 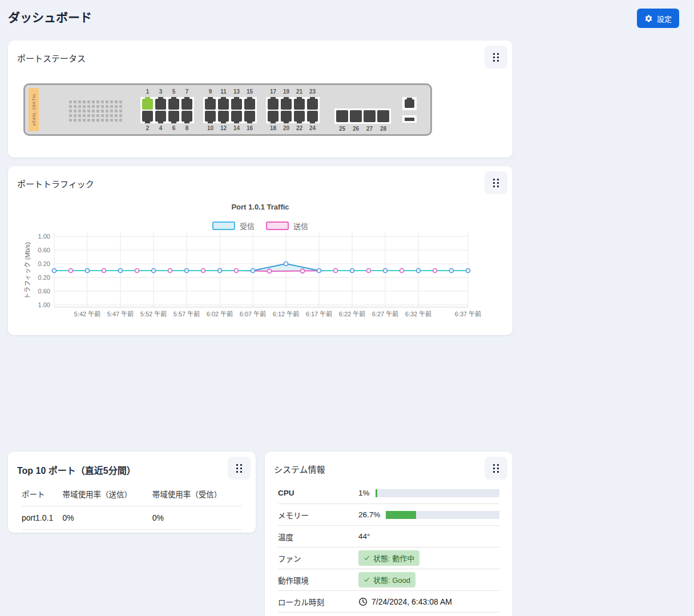 I want to click on system-row-value: 7/24/2024, 6:43:08 AM, so click(x=429, y=602).